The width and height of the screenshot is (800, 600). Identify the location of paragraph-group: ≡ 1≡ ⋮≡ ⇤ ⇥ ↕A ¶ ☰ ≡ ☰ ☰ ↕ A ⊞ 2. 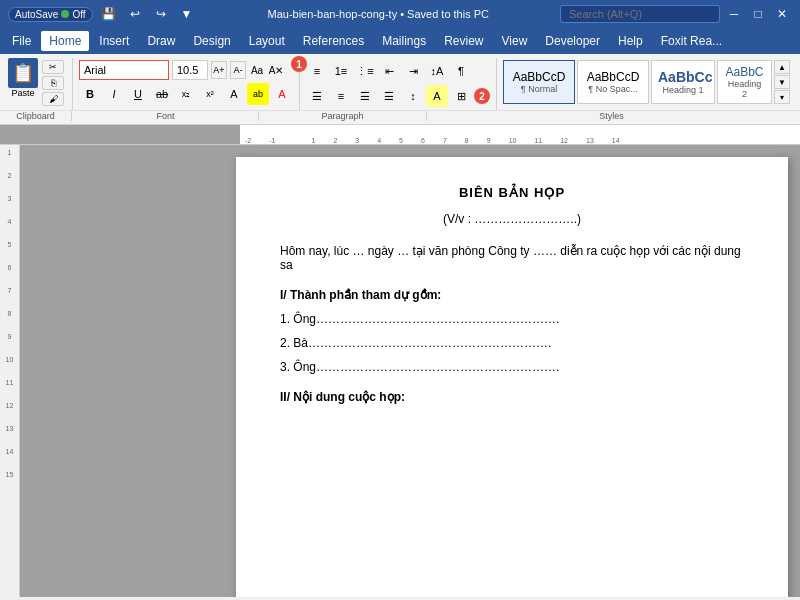
(398, 84).